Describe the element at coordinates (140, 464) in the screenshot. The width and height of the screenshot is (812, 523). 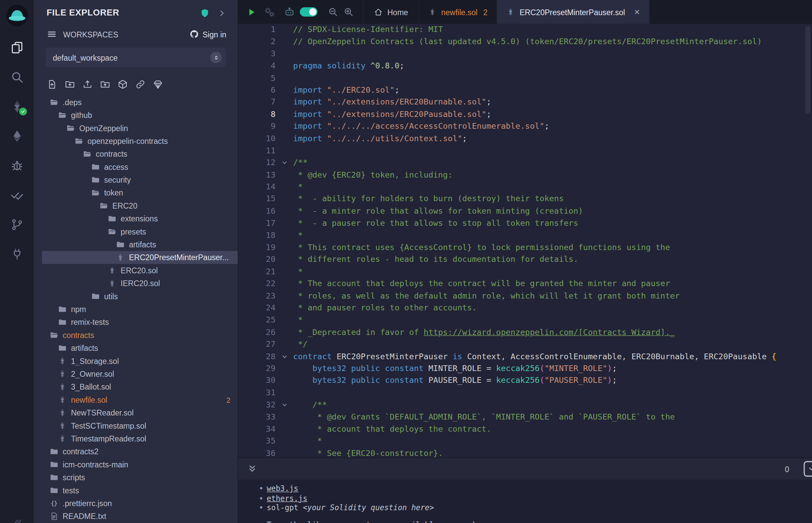
I see `tree-item-icm-contracts-main: icm-contracts-main` at that location.